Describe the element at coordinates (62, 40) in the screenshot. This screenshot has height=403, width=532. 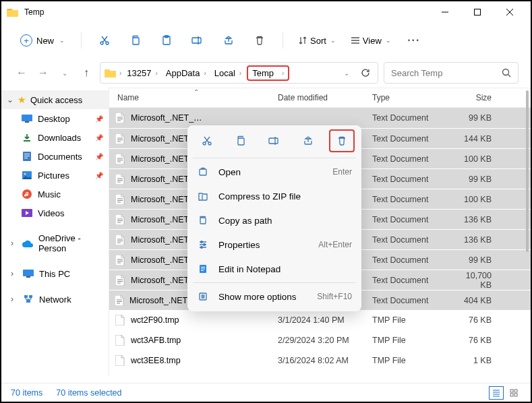
I see `chevron-down-icon: ⌄` at that location.